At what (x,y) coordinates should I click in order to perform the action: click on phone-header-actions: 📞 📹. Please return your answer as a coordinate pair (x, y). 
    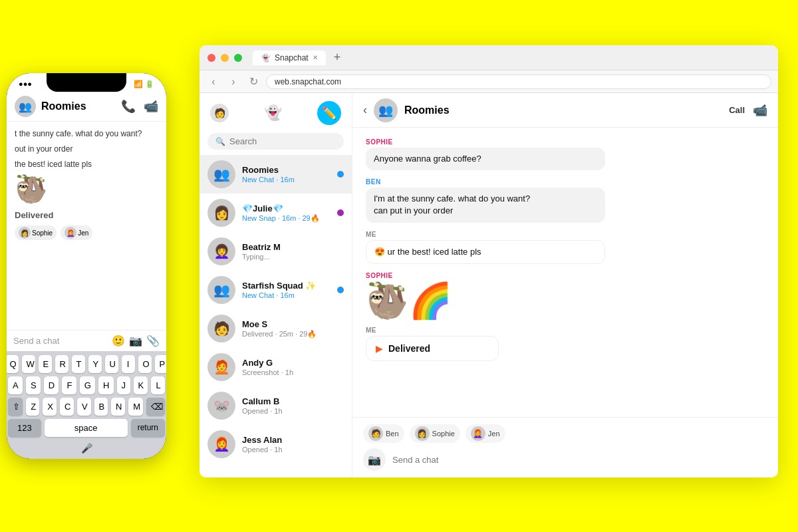
    Looking at the image, I should click on (140, 106).